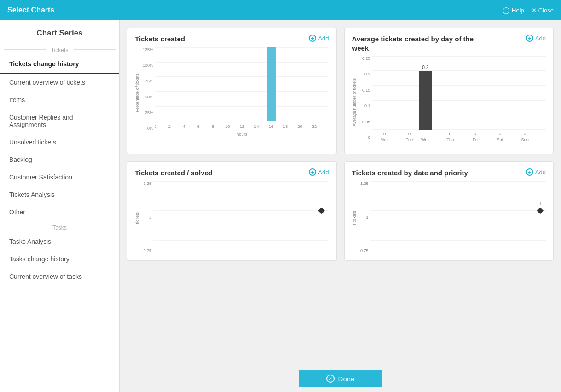 The width and height of the screenshot is (561, 392). What do you see at coordinates (174, 173) in the screenshot?
I see `chart-title-3: Tickets created / solved` at bounding box center [174, 173].